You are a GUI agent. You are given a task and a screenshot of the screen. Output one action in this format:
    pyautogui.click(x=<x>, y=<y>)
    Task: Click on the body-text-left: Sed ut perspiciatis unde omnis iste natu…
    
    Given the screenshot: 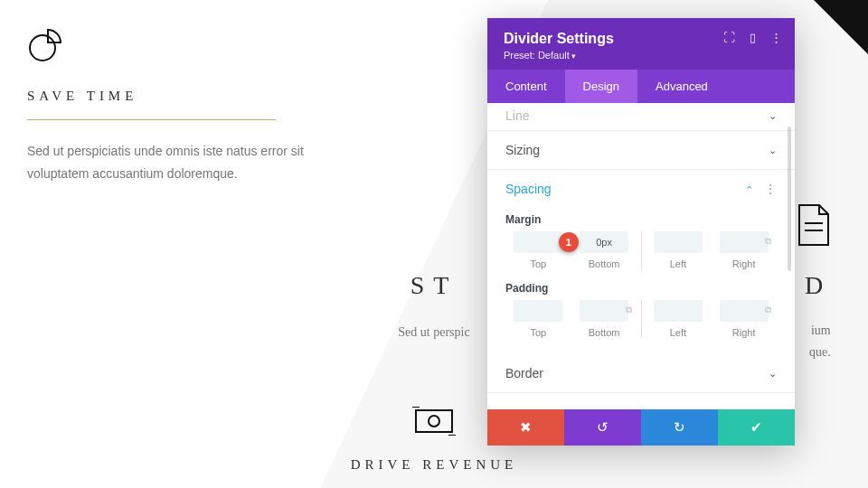 What is the action you would take?
    pyautogui.click(x=176, y=163)
    